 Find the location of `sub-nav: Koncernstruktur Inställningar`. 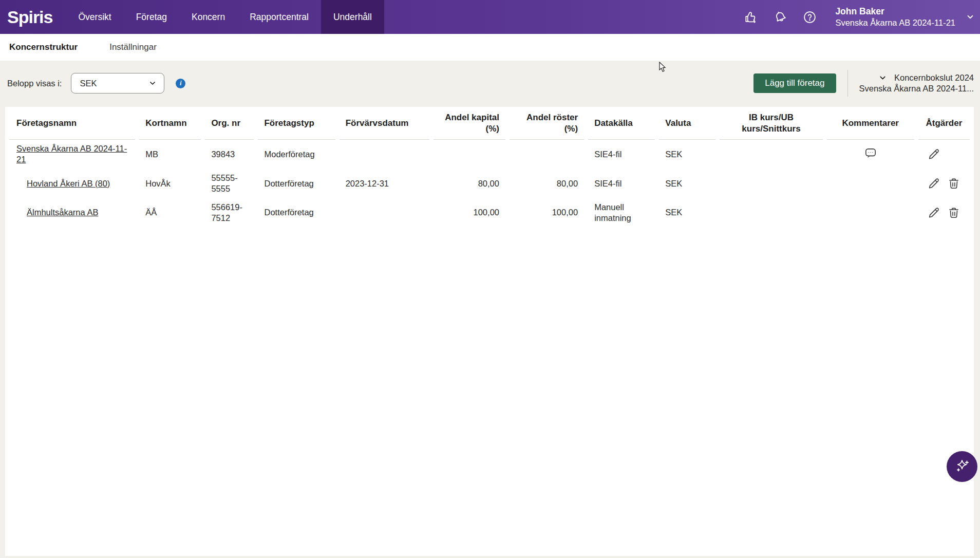

sub-nav: Koncernstruktur Inställningar is located at coordinates (490, 47).